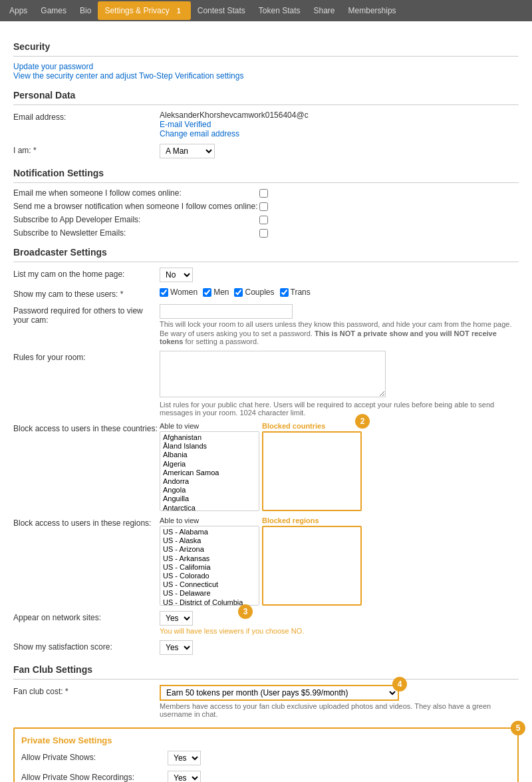  Describe the element at coordinates (259, 292) in the screenshot. I see `cam-label-couples: Couples` at that location.